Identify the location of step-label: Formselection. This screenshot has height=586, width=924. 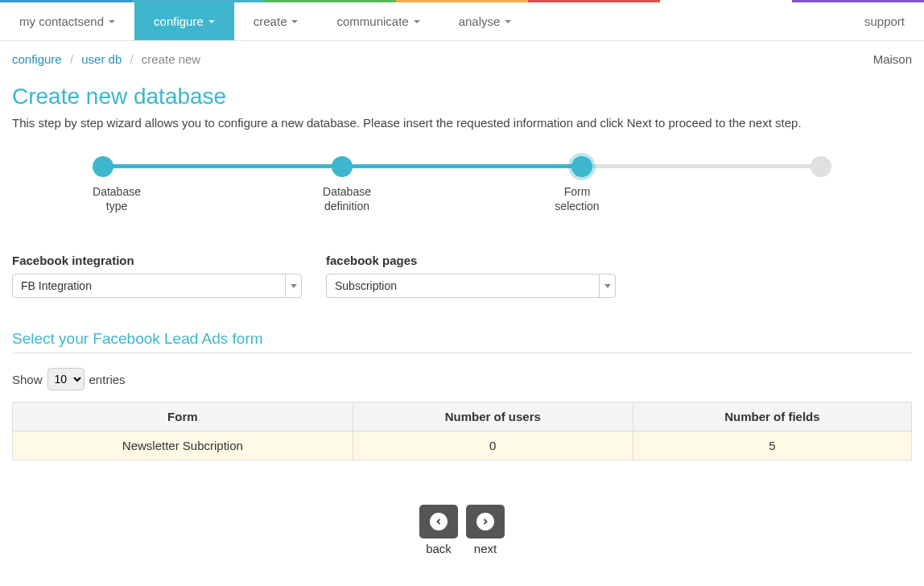
(577, 199).